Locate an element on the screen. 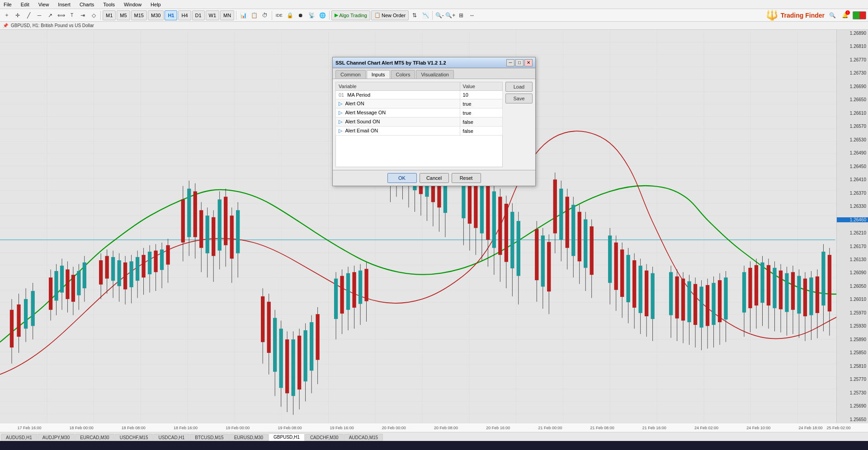 The width and height of the screenshot is (868, 450). chart-tab-cadchf-m30: CADCHF,M30 is located at coordinates (325, 437).